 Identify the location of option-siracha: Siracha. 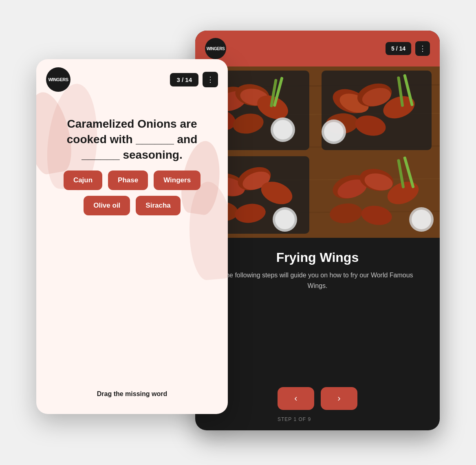
(158, 206).